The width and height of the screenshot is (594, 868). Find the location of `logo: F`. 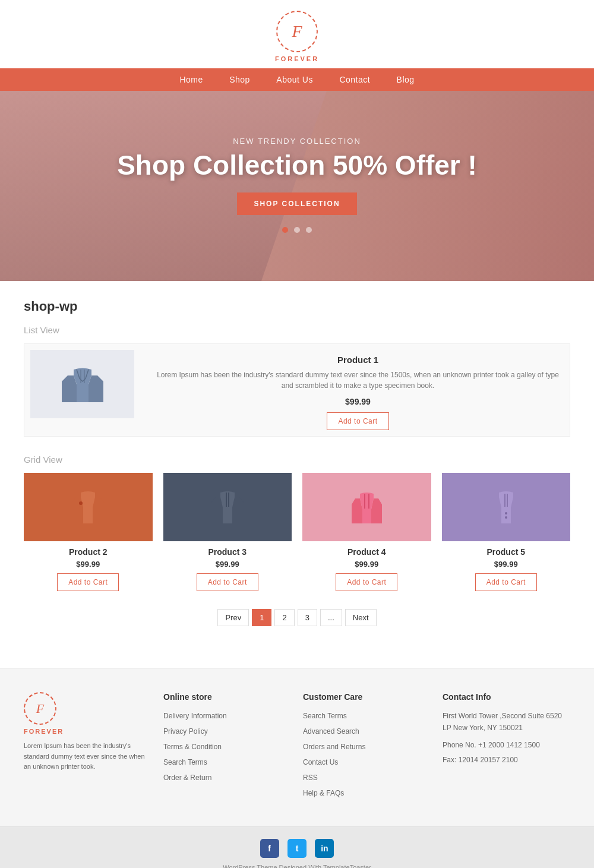

logo: F is located at coordinates (297, 31).